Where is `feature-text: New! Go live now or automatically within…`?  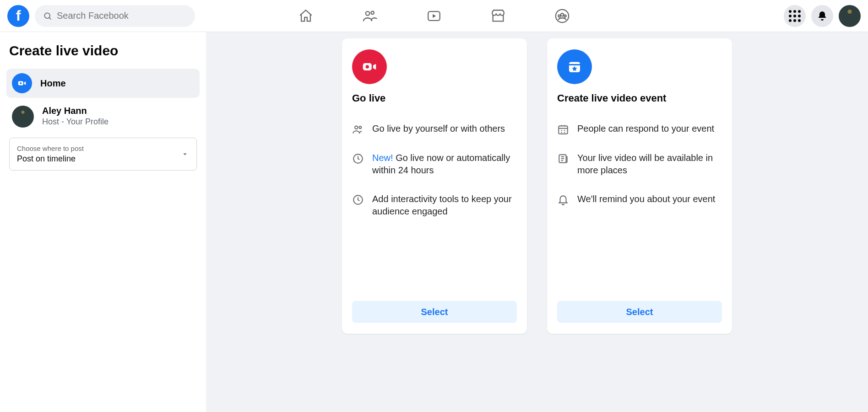 feature-text: New! Go live now or automatically within… is located at coordinates (445, 164).